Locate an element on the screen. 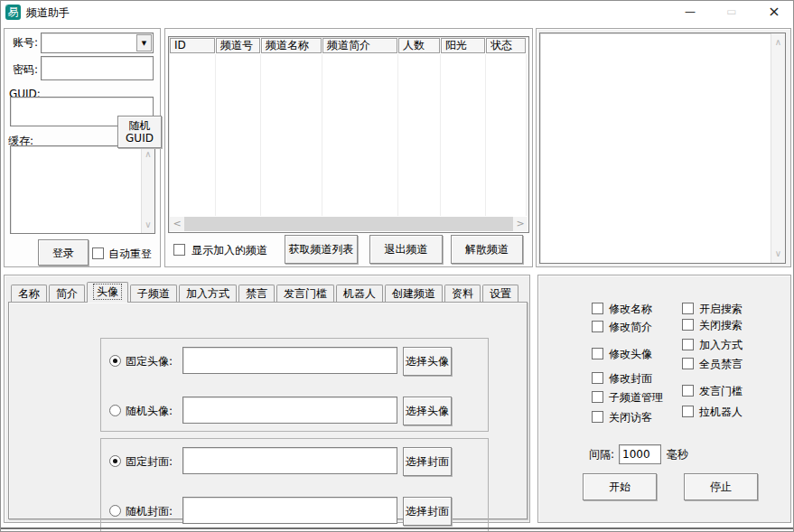 The width and height of the screenshot is (794, 532). fixed-avatar-input is located at coordinates (290, 360).